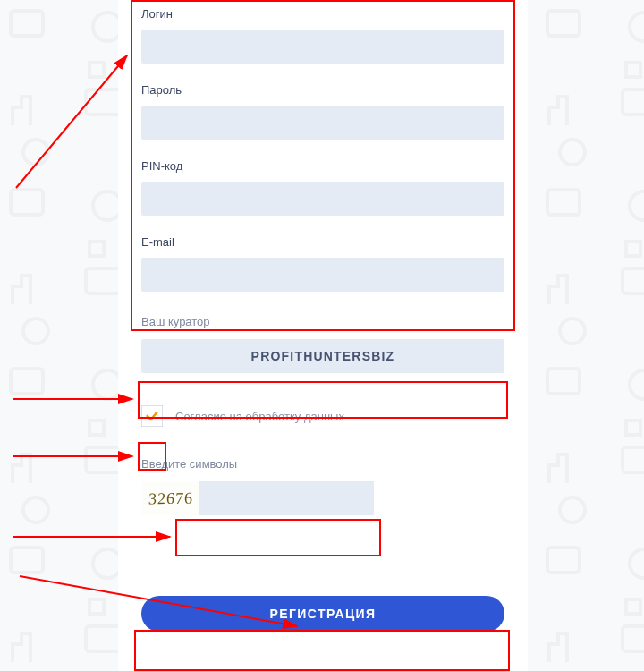  Describe the element at coordinates (323, 199) in the screenshot. I see `pin-input` at that location.